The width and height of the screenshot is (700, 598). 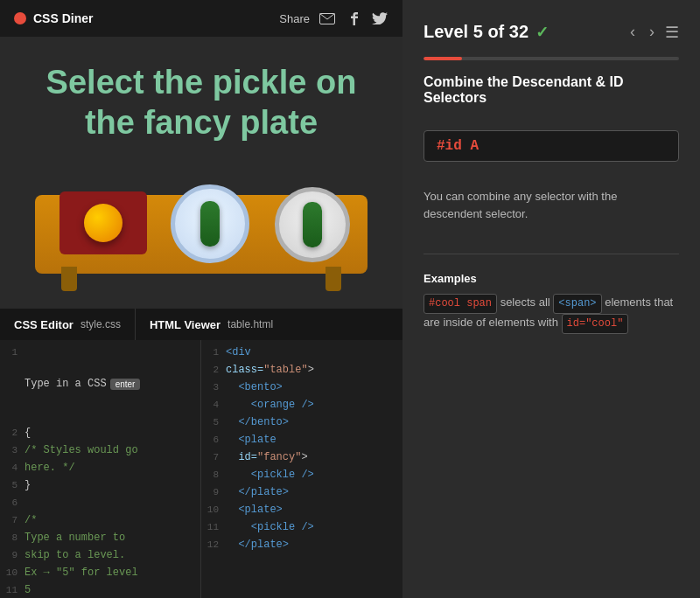 I want to click on description: You can combine any selector with the de…, so click(x=551, y=205).